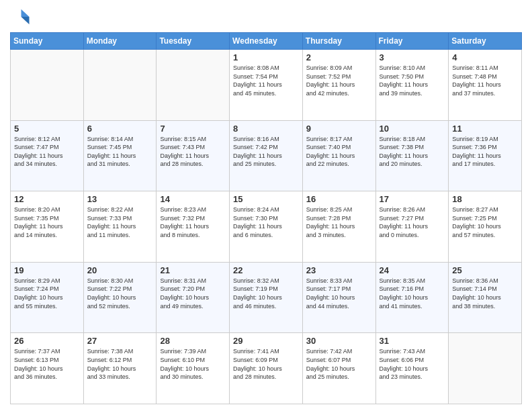 Image resolution: width=532 pixels, height=411 pixels. I want to click on day-number: 21, so click(193, 270).